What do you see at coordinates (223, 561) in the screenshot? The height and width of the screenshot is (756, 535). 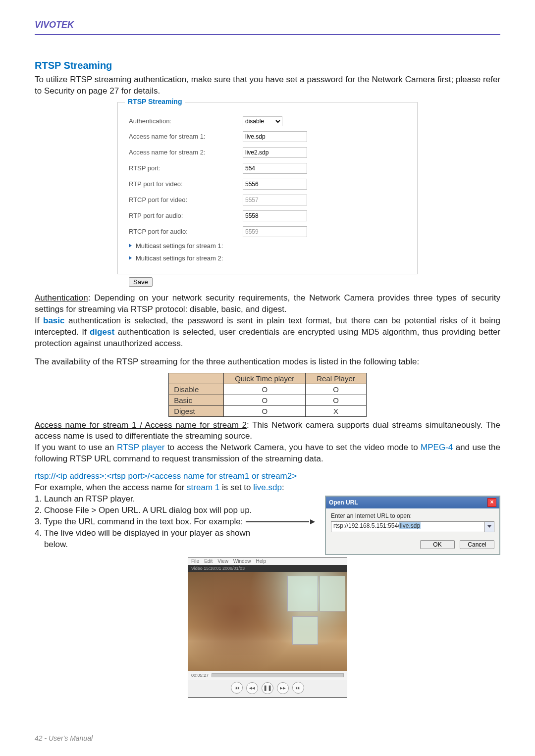 I see `player-menu: View` at bounding box center [223, 561].